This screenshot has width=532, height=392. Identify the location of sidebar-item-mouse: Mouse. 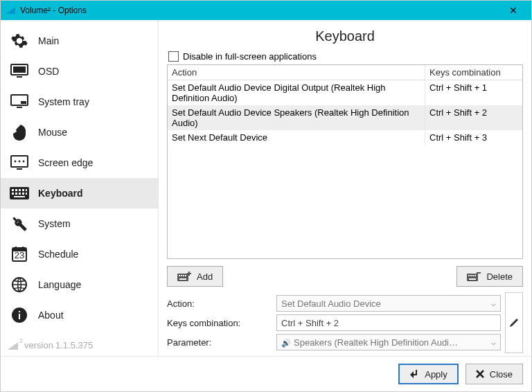
(79, 132).